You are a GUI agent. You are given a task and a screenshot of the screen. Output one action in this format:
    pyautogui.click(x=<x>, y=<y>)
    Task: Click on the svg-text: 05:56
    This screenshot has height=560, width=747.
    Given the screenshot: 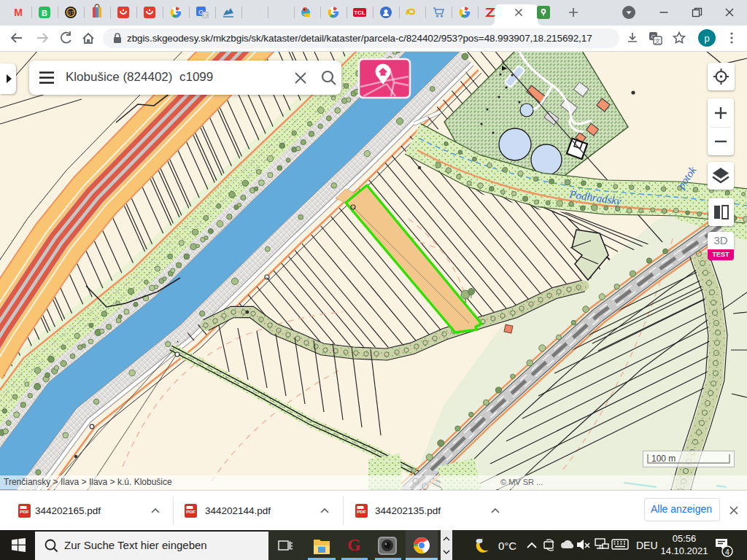 What is the action you would take?
    pyautogui.click(x=684, y=538)
    